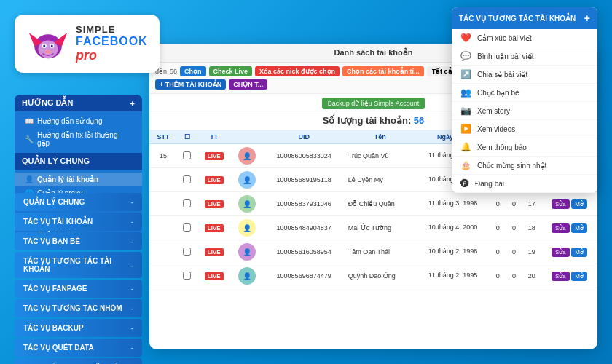 This screenshot has height=364, width=612. I want to click on dropdown-item-icon-7: 🎂, so click(466, 165).